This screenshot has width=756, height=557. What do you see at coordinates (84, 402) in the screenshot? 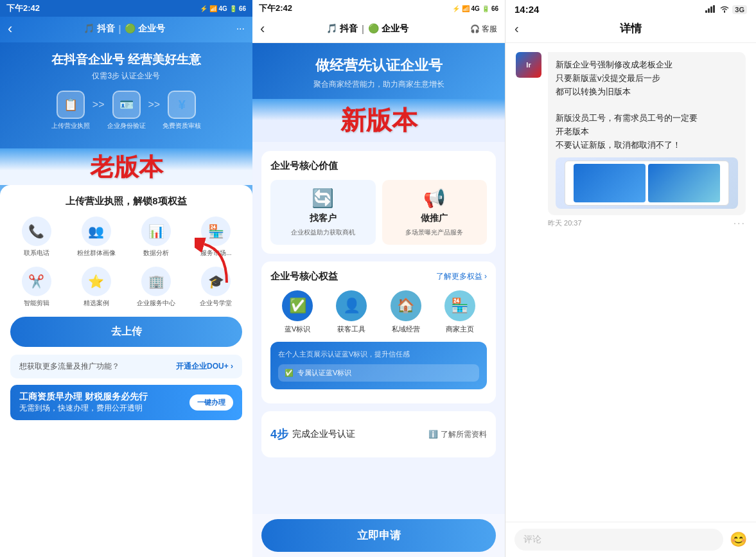
I see `ad-text-old: 工商资质早办理 财税服务必先行 无需到场，快速办理，费用公开透明` at bounding box center [84, 402].